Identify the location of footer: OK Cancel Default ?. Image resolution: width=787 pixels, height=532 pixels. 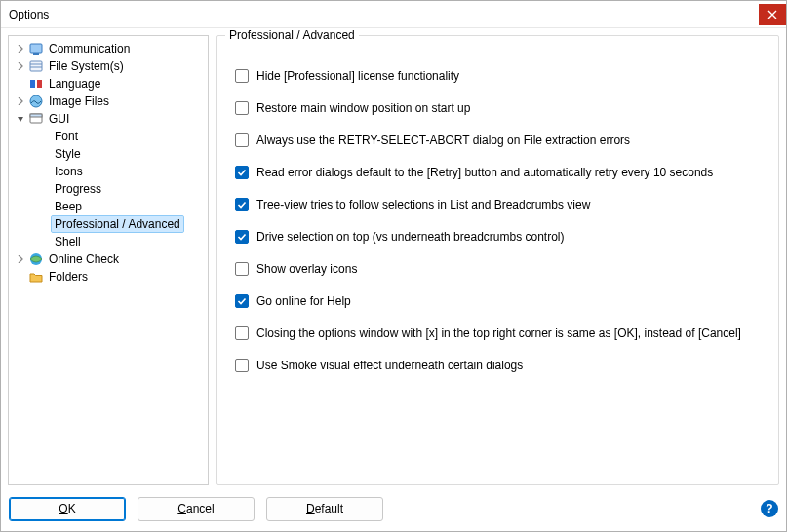
(394, 512).